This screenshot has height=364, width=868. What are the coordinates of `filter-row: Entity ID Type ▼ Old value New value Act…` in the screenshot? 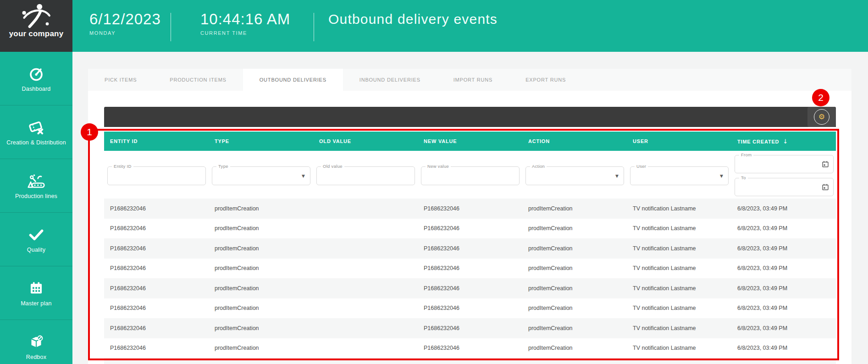 It's located at (470, 175).